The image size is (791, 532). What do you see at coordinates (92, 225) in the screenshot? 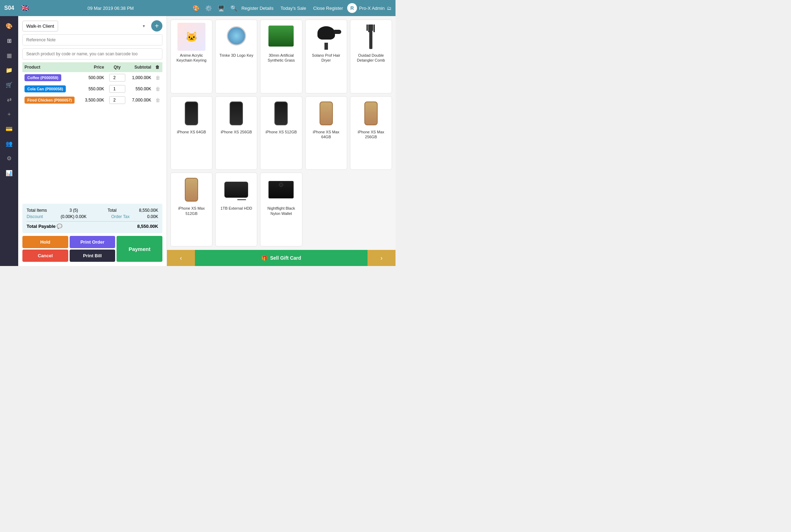
I see `total-payable-row: Total Payable 💬 8,550.00K` at bounding box center [92, 225].